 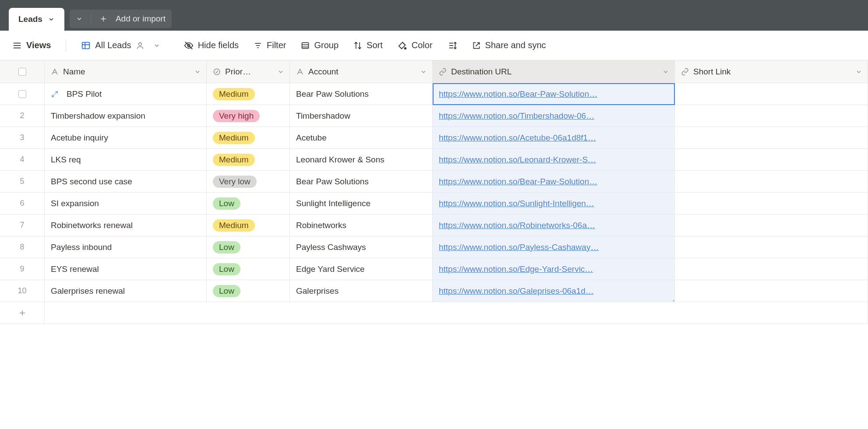 I want to click on column-header-select, so click(x=22, y=72).